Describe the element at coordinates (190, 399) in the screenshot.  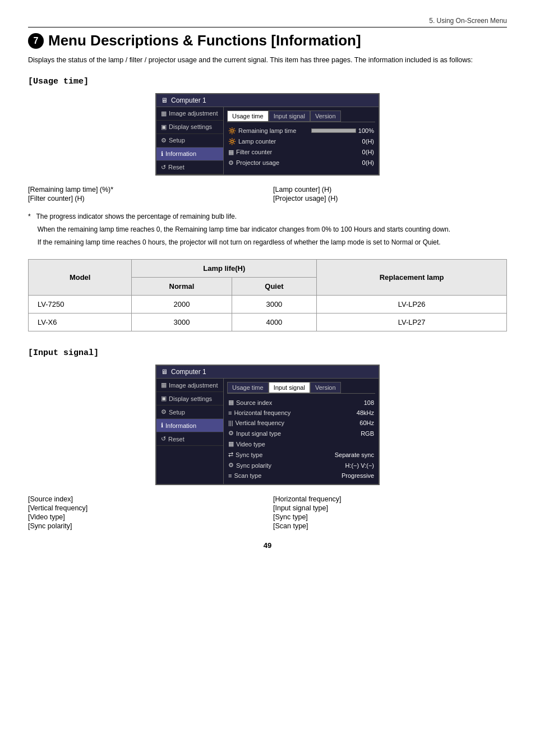
I see `sidebar2-item-display: ▣ Display settings` at that location.